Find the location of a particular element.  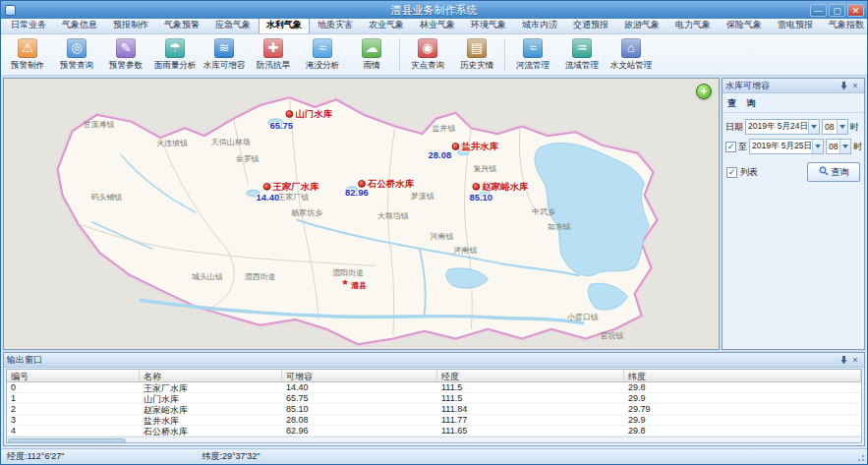

tab-电力气象: 电力气象 is located at coordinates (693, 26).